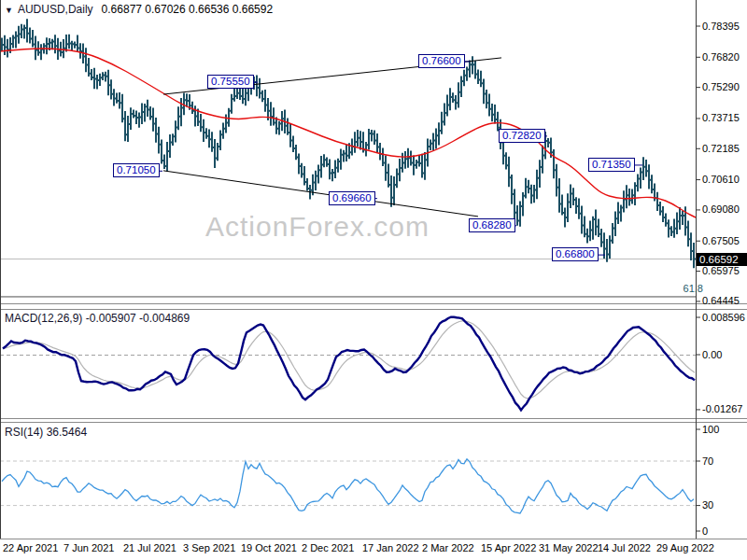 Image resolution: width=747 pixels, height=560 pixels. Describe the element at coordinates (705, 532) in the screenshot. I see `rsi-axis-tick-label: 0` at that location.